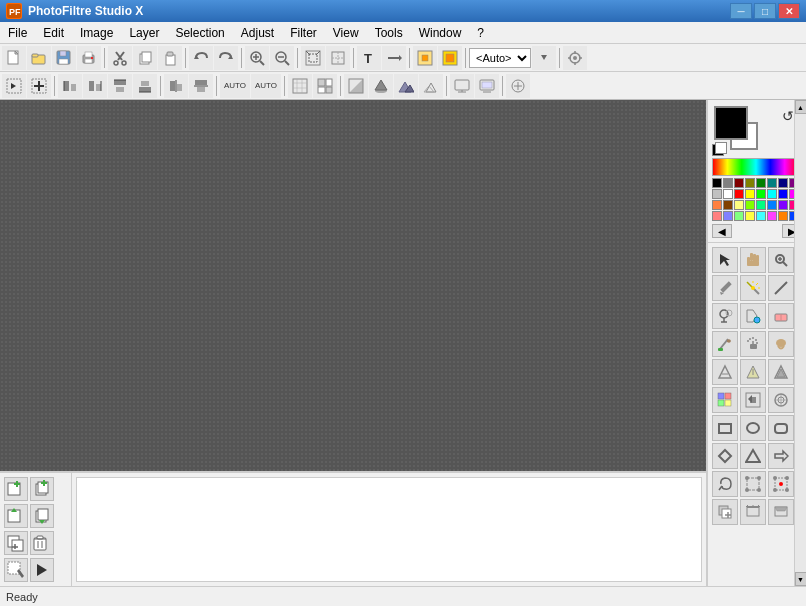 The image size is (806, 606). I want to click on tb-settings, so click(575, 58).